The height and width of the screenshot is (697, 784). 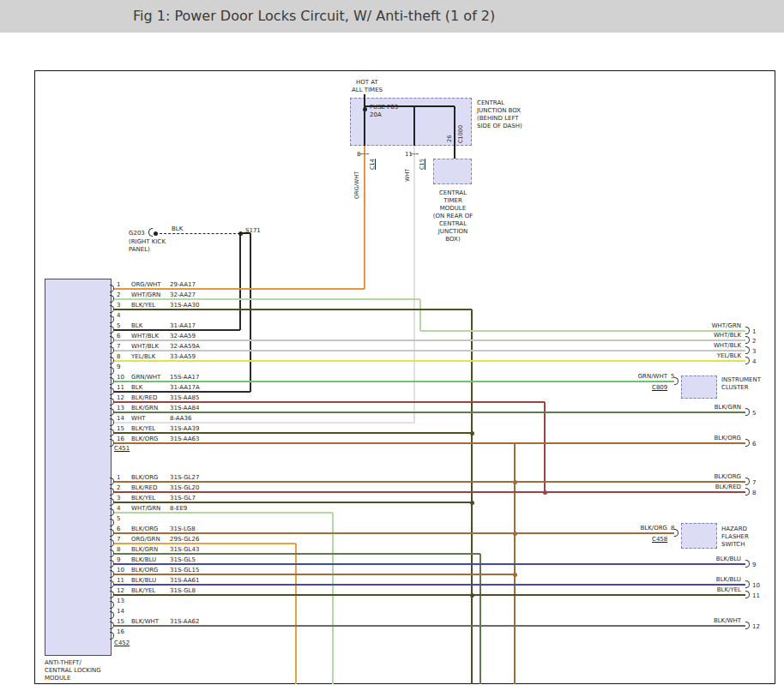 I want to click on wire-color-label: BLK/WHT, so click(x=145, y=622).